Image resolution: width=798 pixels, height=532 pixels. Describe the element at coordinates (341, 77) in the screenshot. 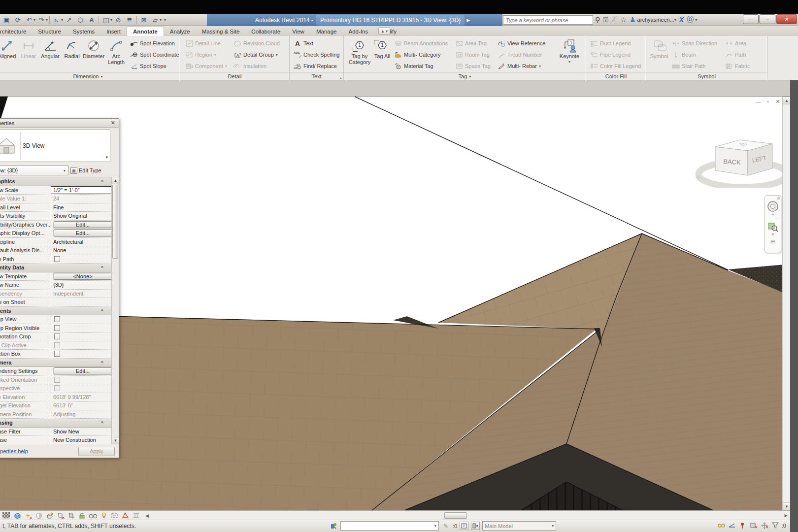

I see `text-dialog-launcher-icon: ⌞` at that location.